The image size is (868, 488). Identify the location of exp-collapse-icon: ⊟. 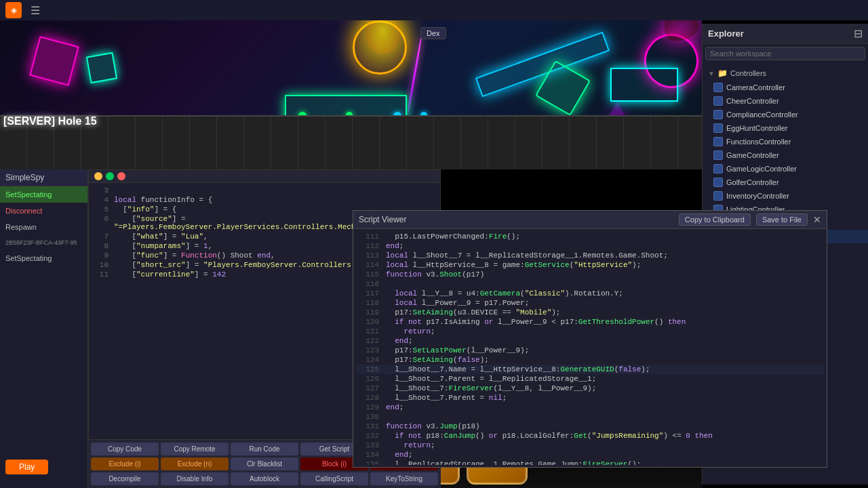
(859, 34).